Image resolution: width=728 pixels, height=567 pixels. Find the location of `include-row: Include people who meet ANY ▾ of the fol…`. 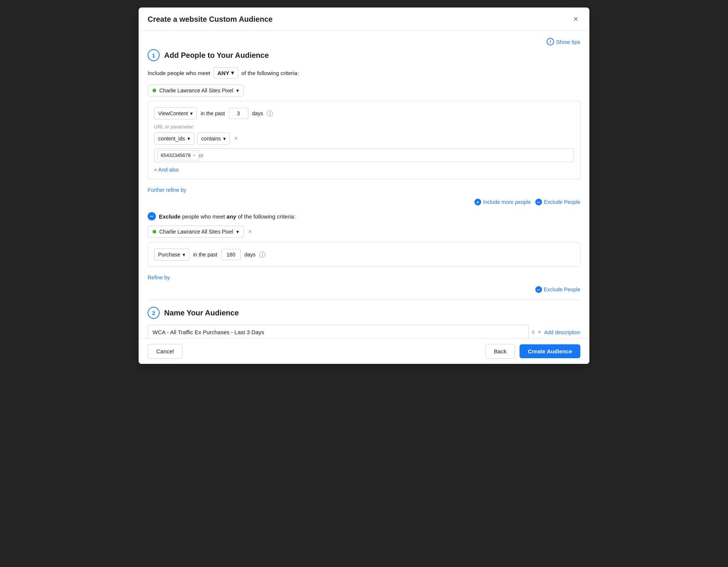

include-row: Include people who meet ANY ▾ of the fol… is located at coordinates (364, 73).